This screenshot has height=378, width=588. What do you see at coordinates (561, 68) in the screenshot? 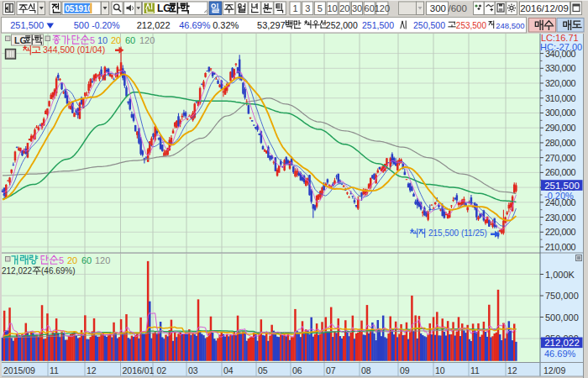
I see `svg-text: 330,000` at bounding box center [561, 68].